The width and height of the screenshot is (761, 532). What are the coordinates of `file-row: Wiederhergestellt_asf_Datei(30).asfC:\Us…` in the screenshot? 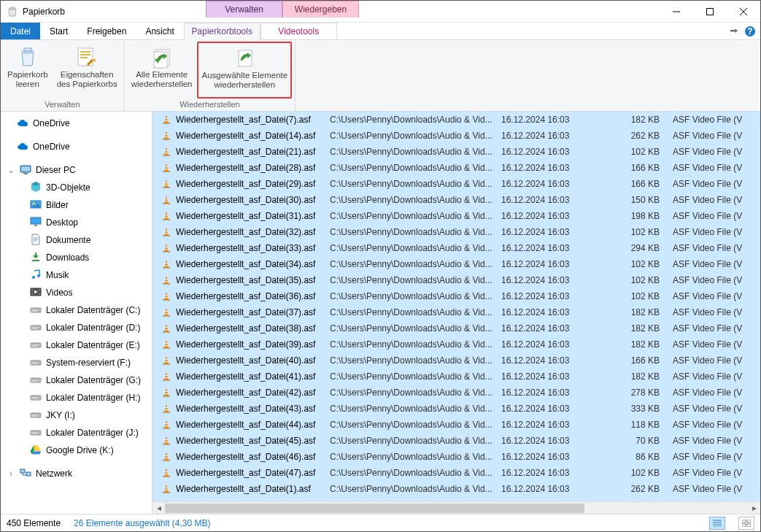 It's located at (457, 200).